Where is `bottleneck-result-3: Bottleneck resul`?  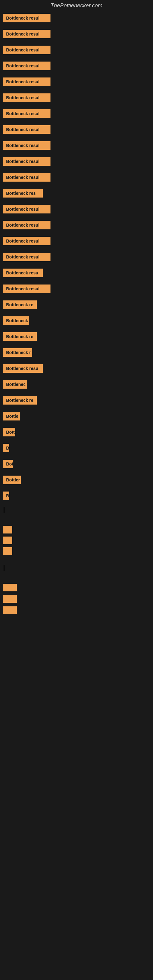 bottleneck-result-3: Bottleneck resul is located at coordinates (27, 66).